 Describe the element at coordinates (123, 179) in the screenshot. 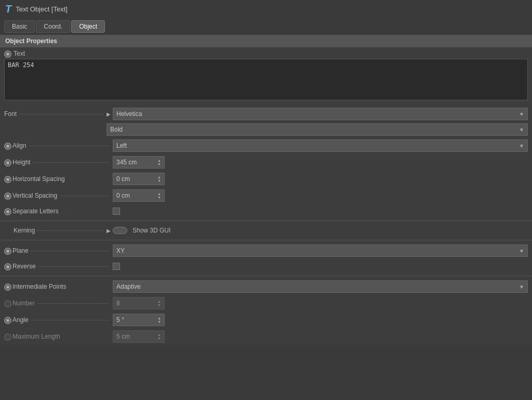

I see `horizontal-spacing-value: 0 cm` at that location.